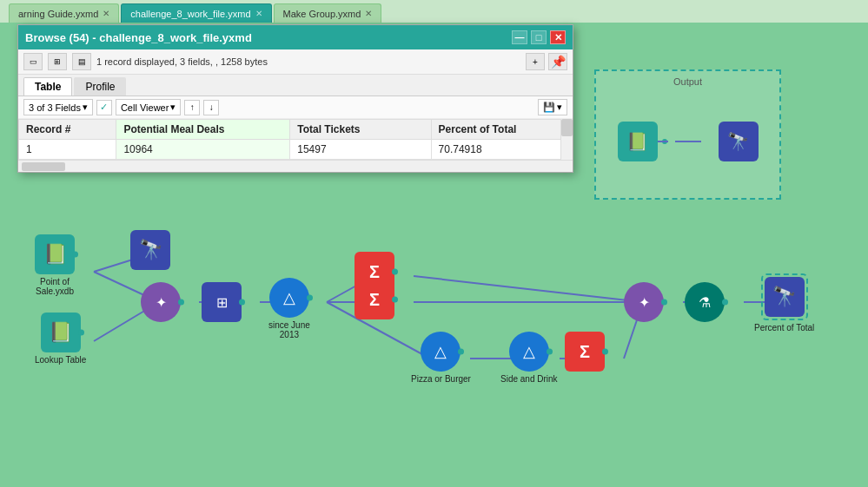 This screenshot has width=868, height=487. I want to click on sum-icon: Σ, so click(585, 352).